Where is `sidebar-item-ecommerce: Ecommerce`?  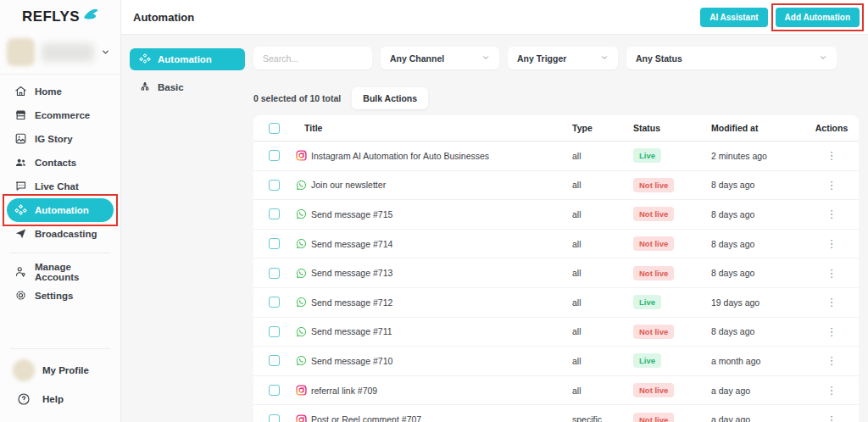
sidebar-item-ecommerce: Ecommerce is located at coordinates (60, 115).